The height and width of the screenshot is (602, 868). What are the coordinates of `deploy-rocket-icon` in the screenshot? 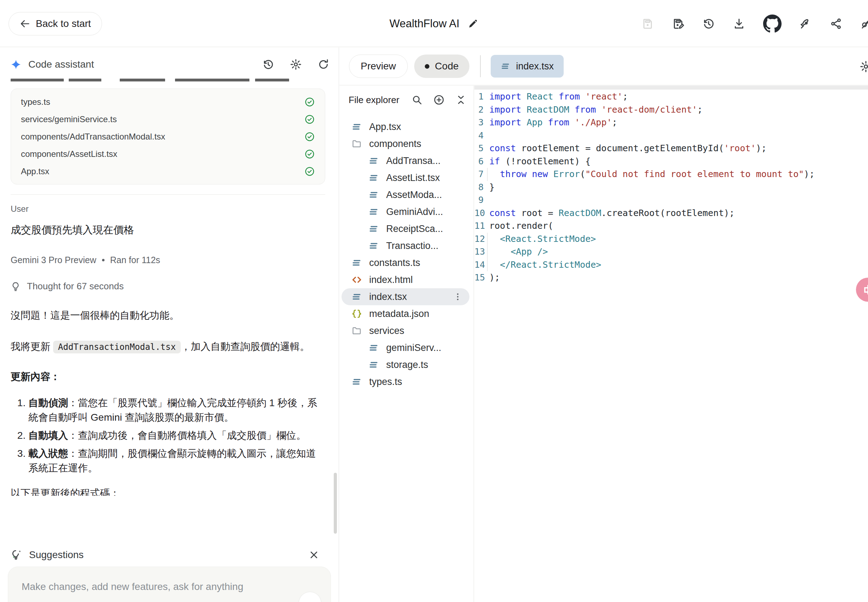 It's located at (806, 24).